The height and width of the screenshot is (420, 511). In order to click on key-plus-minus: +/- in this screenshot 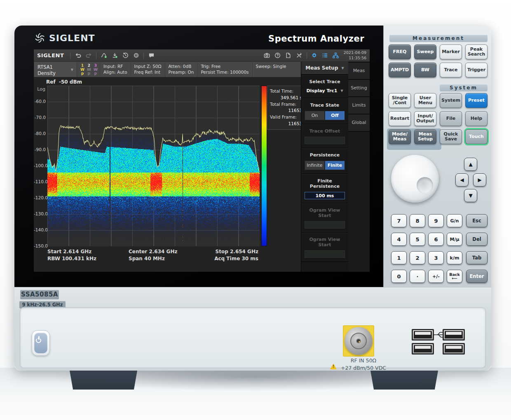, I will do `click(436, 276)`.